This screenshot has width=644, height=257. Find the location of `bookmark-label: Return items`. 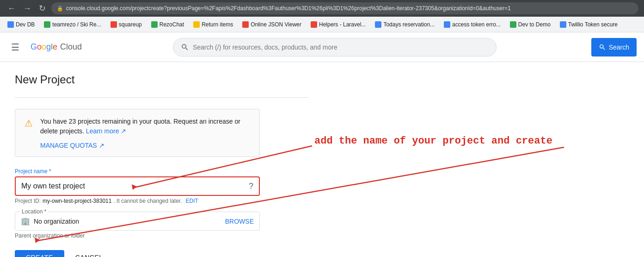

bookmark-label: Return items is located at coordinates (217, 25).